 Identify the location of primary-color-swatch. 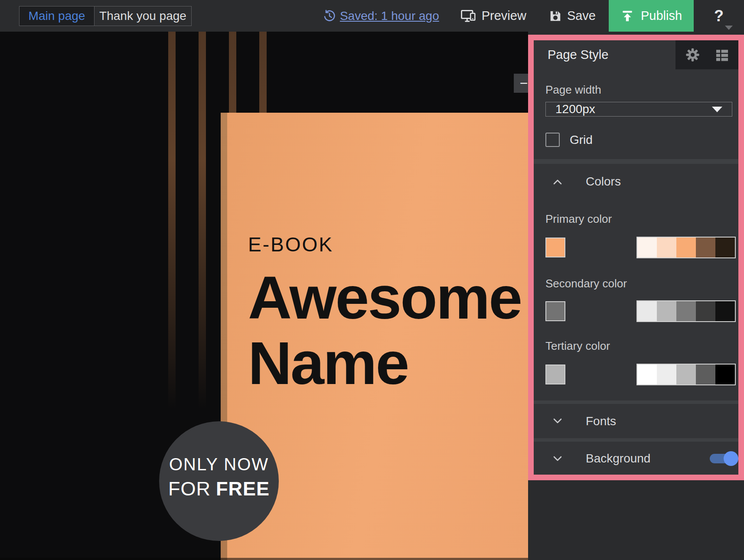
(555, 247).